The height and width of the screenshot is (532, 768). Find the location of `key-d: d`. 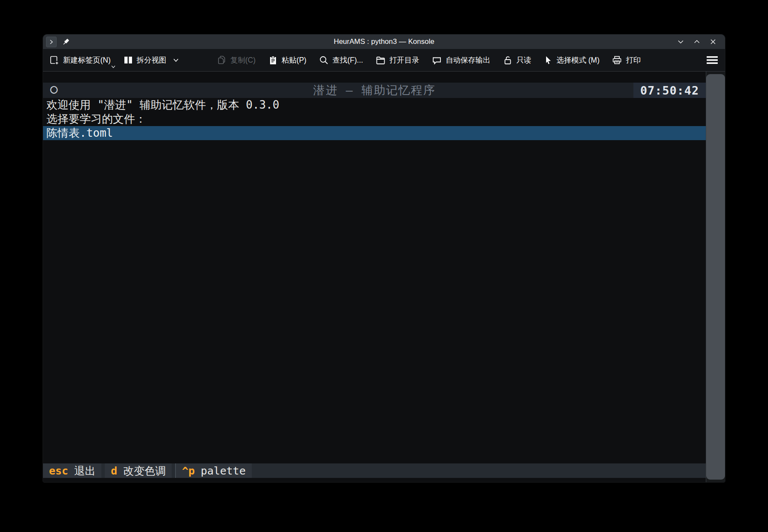

key-d: d is located at coordinates (114, 471).